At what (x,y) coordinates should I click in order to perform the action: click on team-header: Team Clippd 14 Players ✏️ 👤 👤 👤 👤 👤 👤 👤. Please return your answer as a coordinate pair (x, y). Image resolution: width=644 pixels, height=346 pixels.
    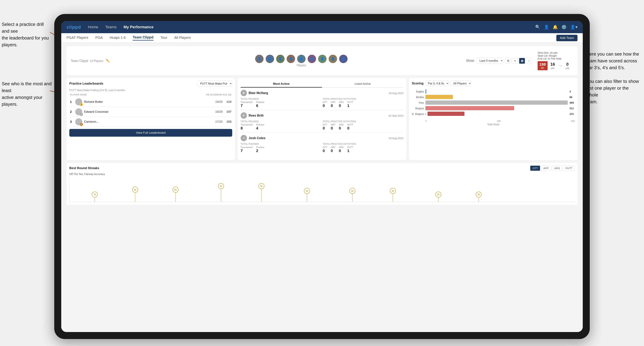
    Looking at the image, I should click on (322, 61).